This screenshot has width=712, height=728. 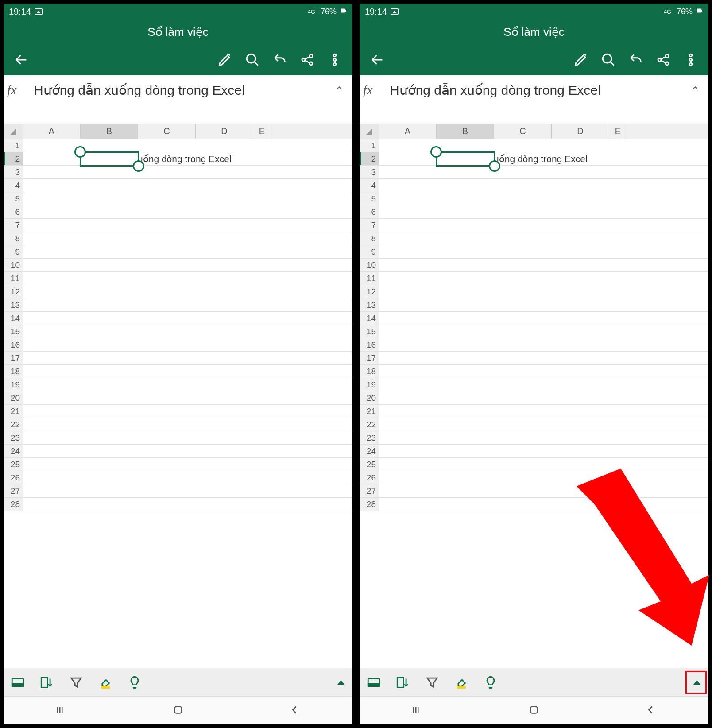 I want to click on row-5: 5, so click(x=534, y=199).